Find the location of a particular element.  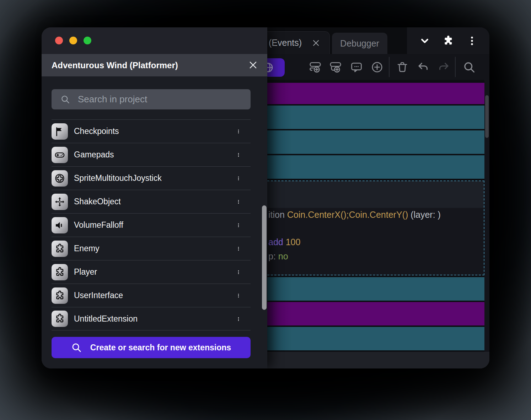

event-block-selected: ition Coin.CenterX();Coin.CenterY() (lay… is located at coordinates (376, 228).